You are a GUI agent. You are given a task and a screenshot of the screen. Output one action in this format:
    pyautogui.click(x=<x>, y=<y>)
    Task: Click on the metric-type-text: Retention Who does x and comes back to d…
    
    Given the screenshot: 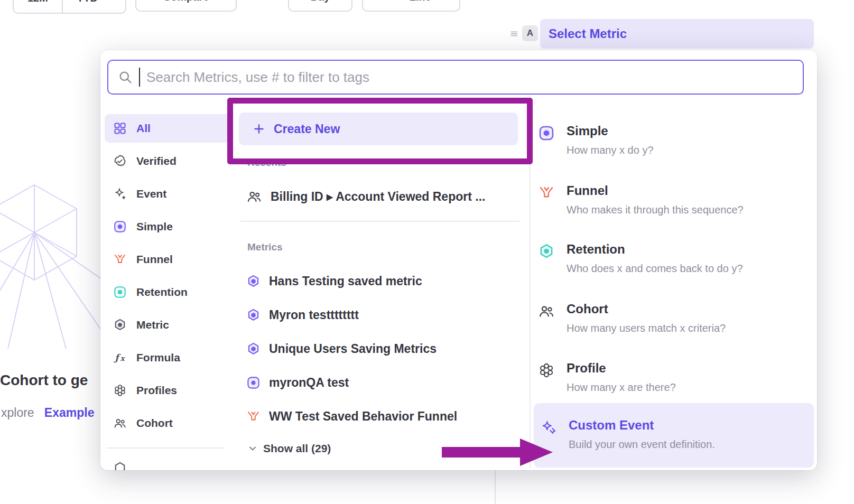 What is the action you would take?
    pyautogui.click(x=655, y=258)
    